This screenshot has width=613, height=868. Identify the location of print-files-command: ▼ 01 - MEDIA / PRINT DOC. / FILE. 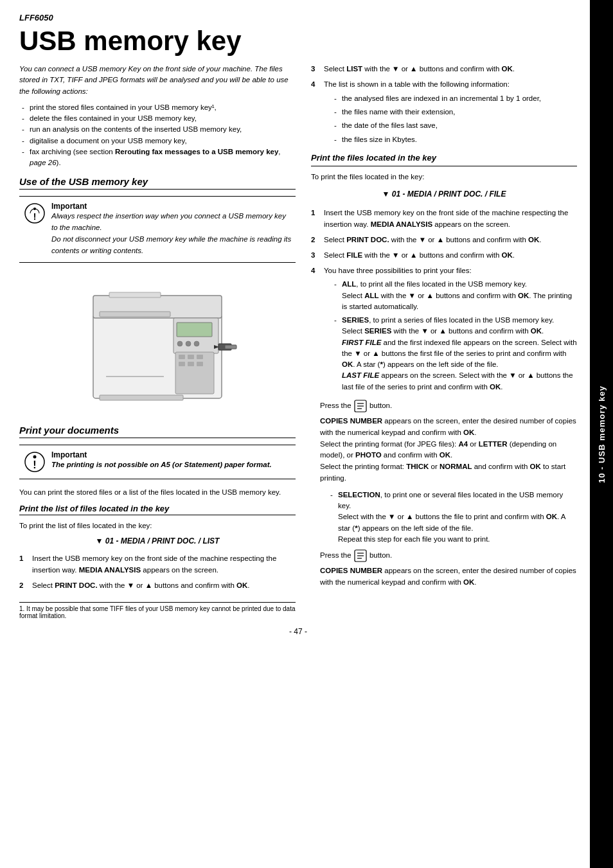
(444, 194).